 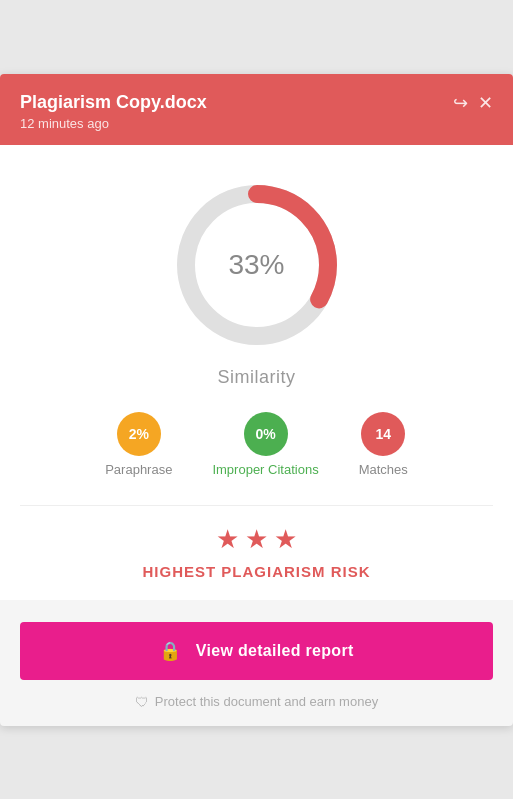 What do you see at coordinates (256, 110) in the screenshot?
I see `card-header: Plagiarism Copy.docx 12 minutes ago ↪ ✕` at bounding box center [256, 110].